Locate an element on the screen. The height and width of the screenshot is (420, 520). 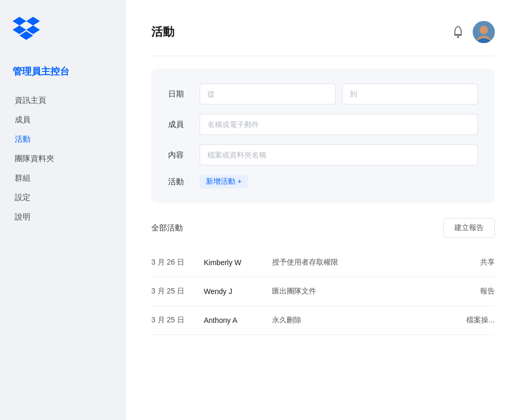
table-row: 3 月 25 日 Anthony A 永久刪除 檔案操... is located at coordinates (323, 320).